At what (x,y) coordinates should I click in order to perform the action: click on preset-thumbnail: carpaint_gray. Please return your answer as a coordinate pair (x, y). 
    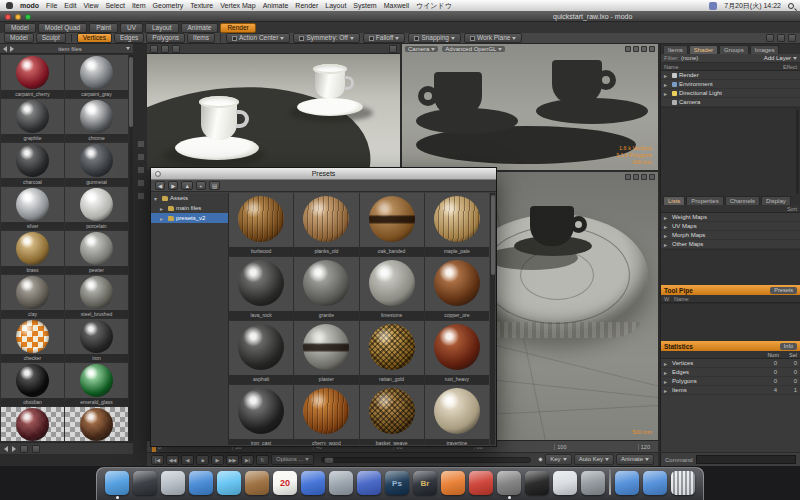
    Looking at the image, I should click on (96, 76).